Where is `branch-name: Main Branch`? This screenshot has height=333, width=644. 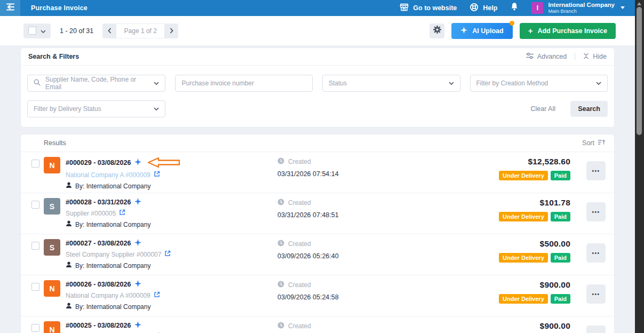 branch-name: Main Branch is located at coordinates (582, 12).